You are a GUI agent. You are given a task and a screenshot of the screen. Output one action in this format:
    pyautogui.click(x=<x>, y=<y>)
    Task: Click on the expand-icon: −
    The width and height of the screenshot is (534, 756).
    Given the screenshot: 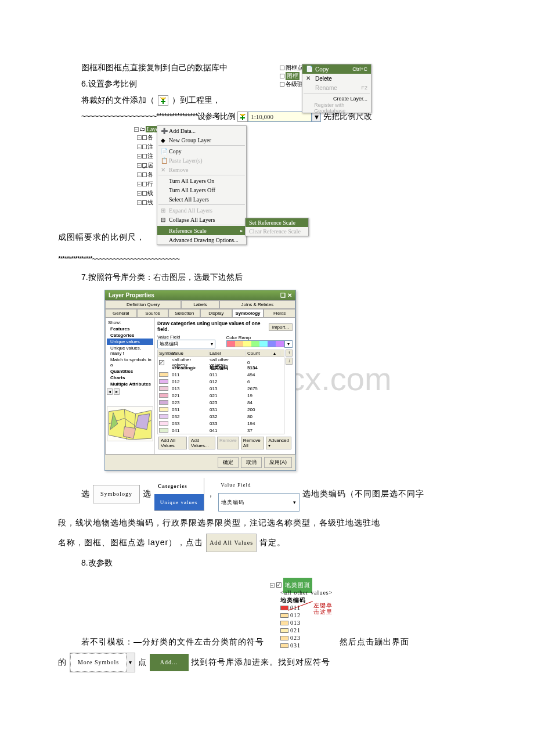 What is the action you would take?
    pyautogui.click(x=136, y=129)
    